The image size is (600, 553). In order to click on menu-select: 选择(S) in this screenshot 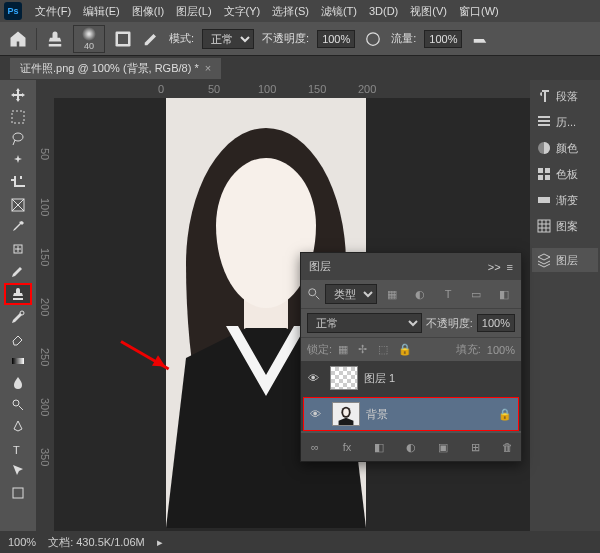, I will do `click(290, 12)`.